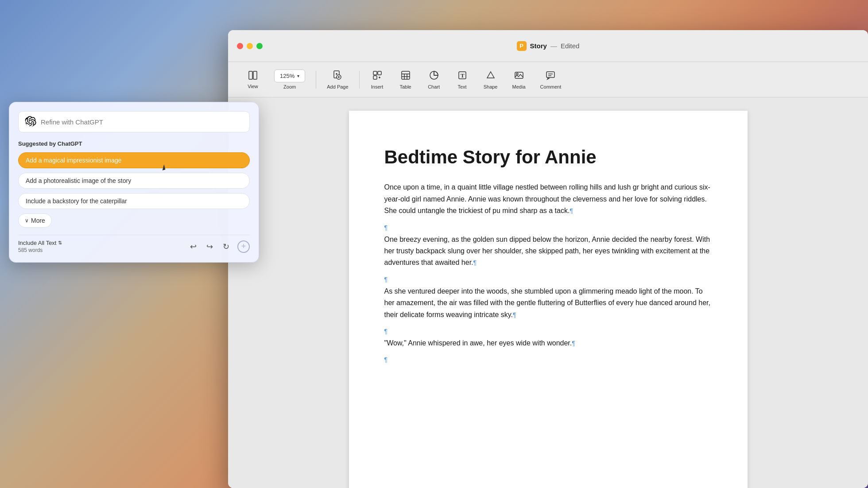  What do you see at coordinates (548, 331) in the screenshot?
I see `pilcrow-sep-3: ¶` at bounding box center [548, 331].